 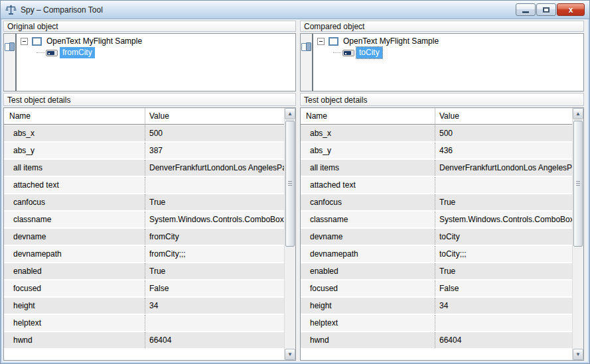 What do you see at coordinates (295, 10) in the screenshot?
I see `titlebar: Spy – Comparison Tool` at bounding box center [295, 10].